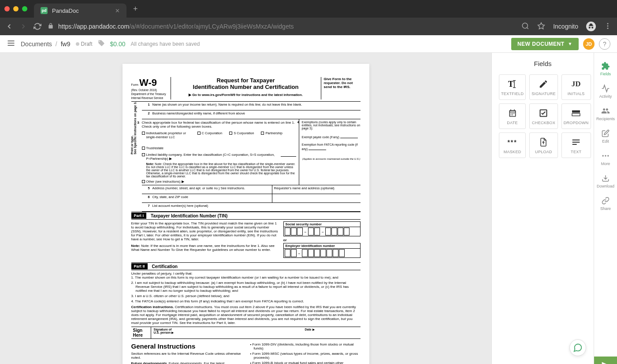  Describe the element at coordinates (246, 274) in the screenshot. I see `w9-perjury: Under penalties of perjury, I certify th…` at that location.